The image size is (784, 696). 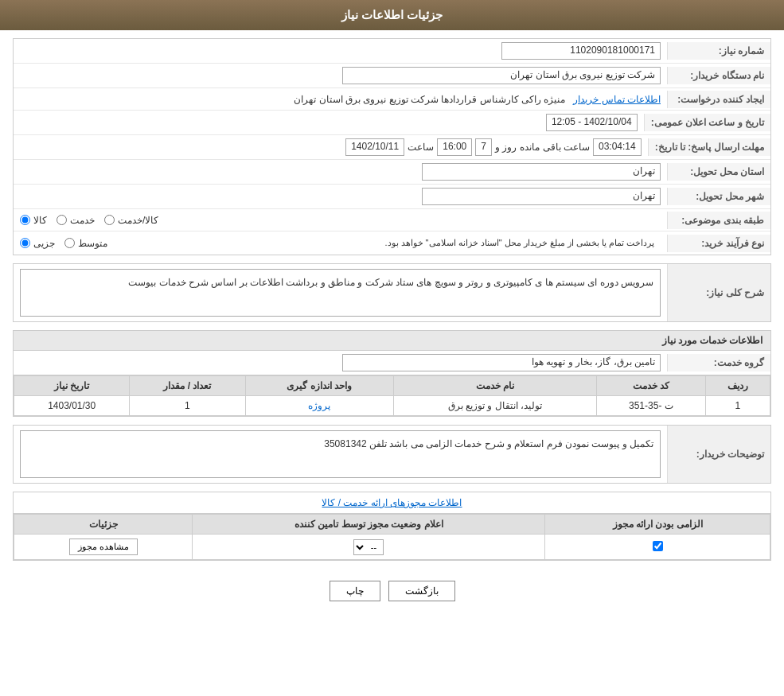 I want to click on deadline-row: مهلت ارسال پاسخ: تا تاریخ: 03:04:14 ساعت…, so click(x=392, y=148).